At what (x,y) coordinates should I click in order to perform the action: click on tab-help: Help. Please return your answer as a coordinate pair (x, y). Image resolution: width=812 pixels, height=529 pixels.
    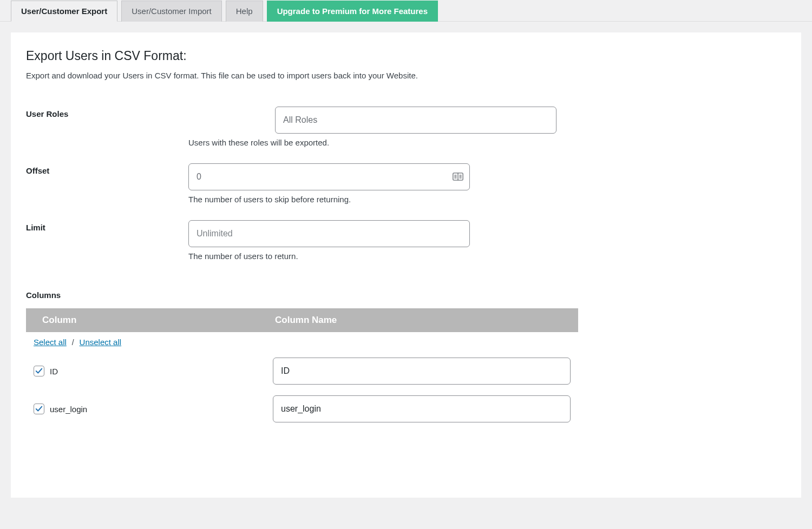
    Looking at the image, I should click on (245, 11).